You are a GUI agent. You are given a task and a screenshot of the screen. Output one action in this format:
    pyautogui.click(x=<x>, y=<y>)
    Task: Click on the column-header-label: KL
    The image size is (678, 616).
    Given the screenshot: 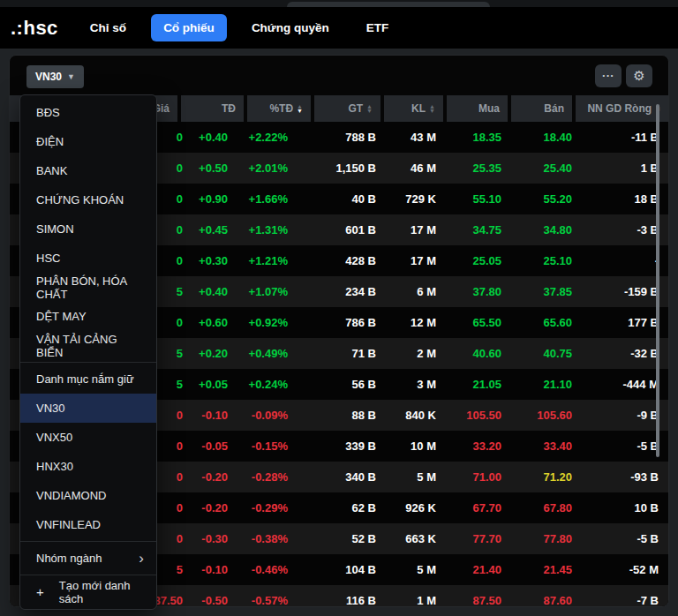 What is the action you would take?
    pyautogui.click(x=418, y=109)
    